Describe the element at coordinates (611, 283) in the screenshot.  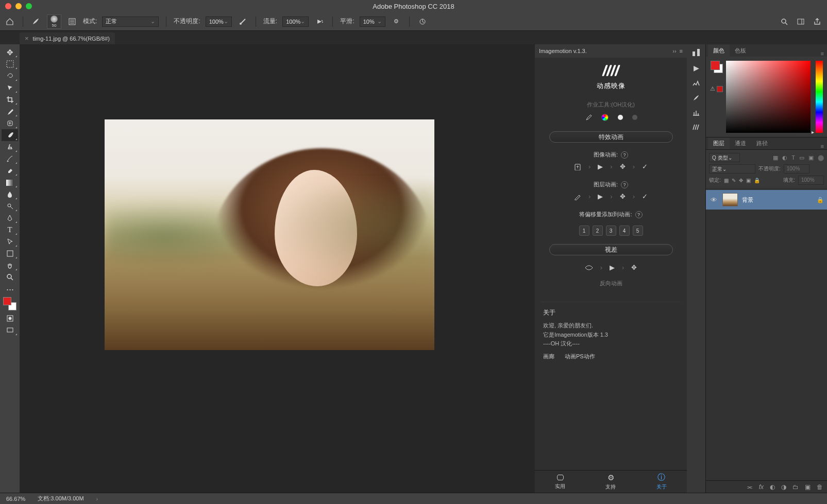
I see `reverse-anim-label: 反向动画` at that location.